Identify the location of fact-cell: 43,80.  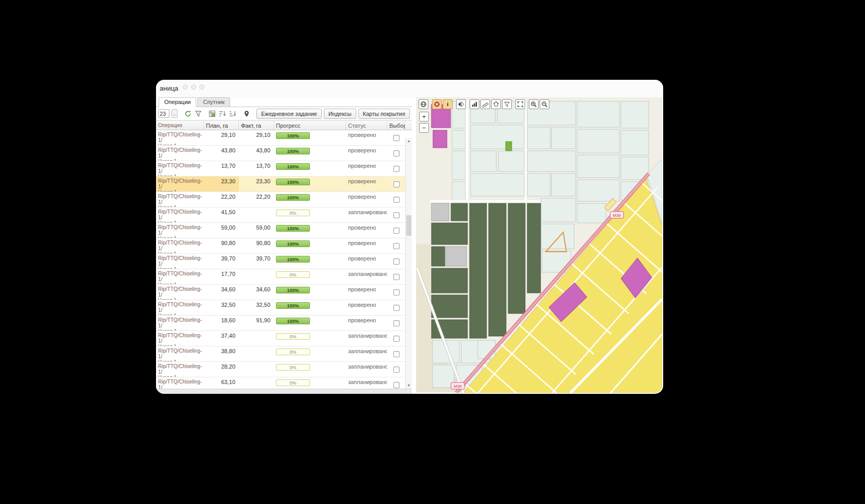
(256, 153).